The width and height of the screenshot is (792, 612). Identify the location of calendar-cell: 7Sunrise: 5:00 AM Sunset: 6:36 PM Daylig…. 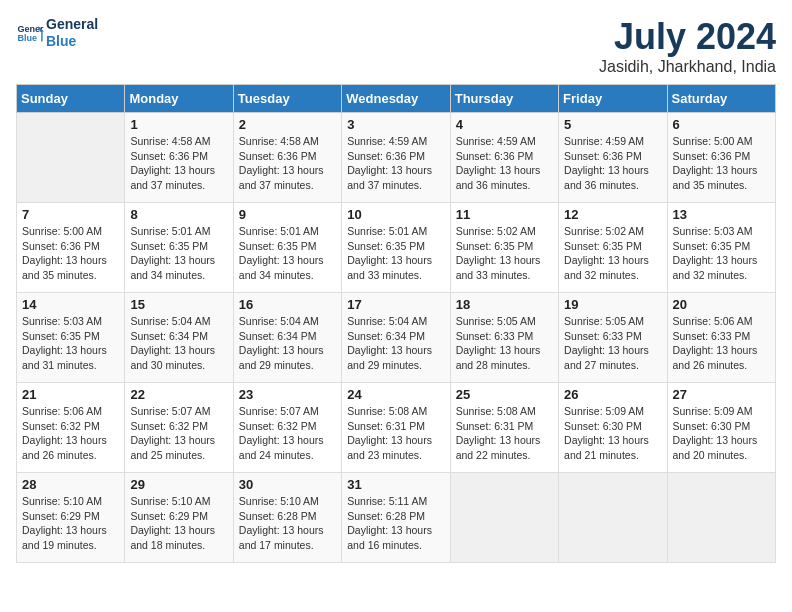
(71, 248).